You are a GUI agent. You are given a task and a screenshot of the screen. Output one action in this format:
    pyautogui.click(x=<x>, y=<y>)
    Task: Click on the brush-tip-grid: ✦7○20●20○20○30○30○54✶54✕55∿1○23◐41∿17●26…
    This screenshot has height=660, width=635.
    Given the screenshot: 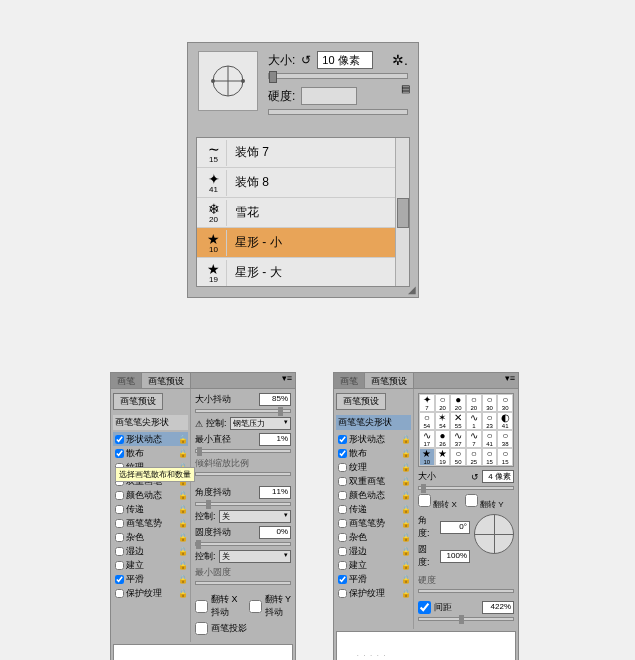 What is the action you would take?
    pyautogui.click(x=466, y=430)
    